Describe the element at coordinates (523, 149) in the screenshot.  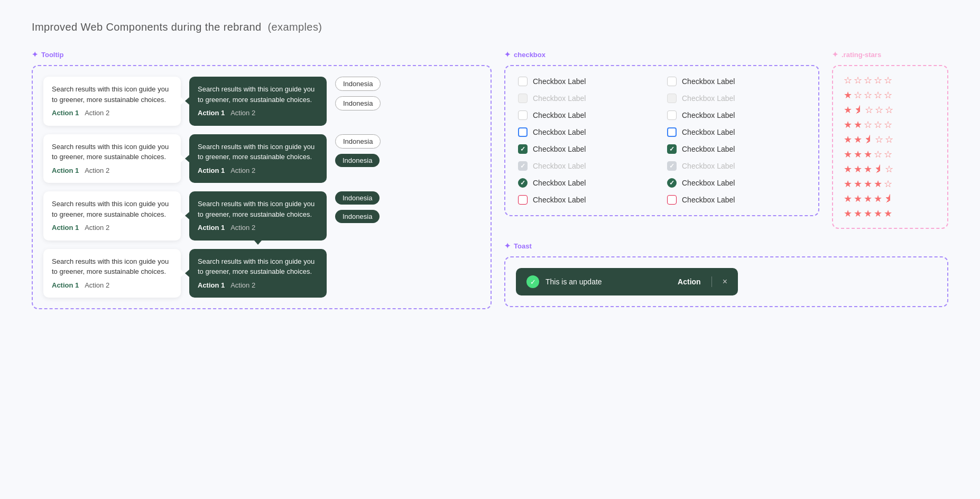
I see `checkbox-checked-1: ✓` at that location.